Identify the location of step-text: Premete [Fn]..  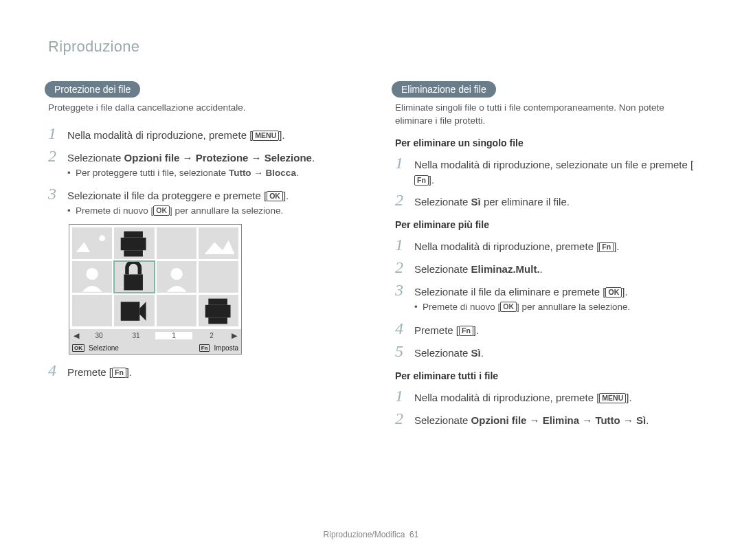
(447, 331).